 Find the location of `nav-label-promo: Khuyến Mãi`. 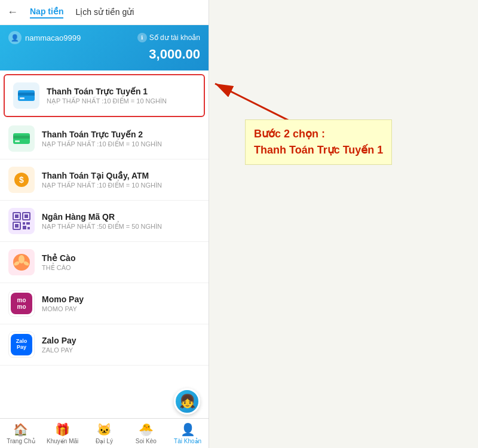

nav-label-promo: Khuyến Mãi is located at coordinates (62, 441).